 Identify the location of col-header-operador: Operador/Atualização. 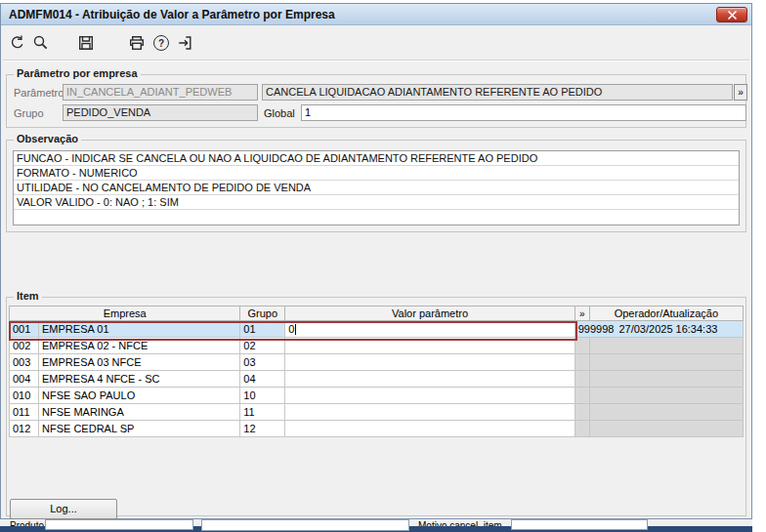
(666, 314).